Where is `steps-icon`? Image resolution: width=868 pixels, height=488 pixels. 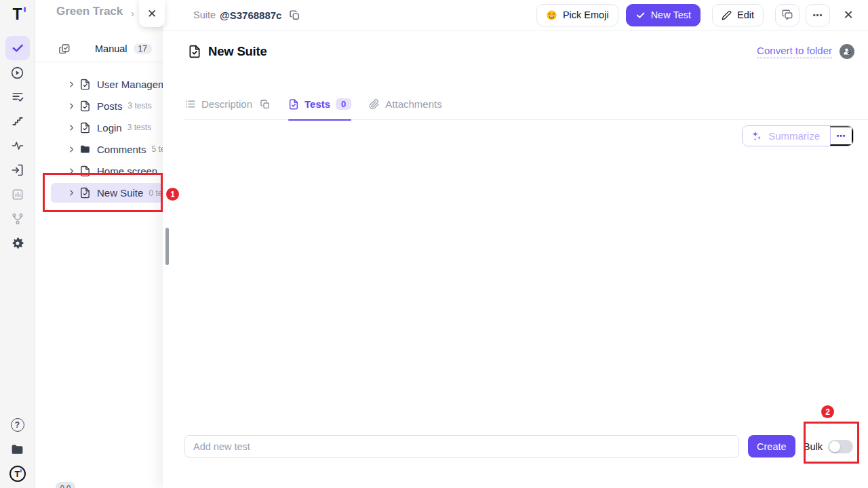 steps-icon is located at coordinates (18, 121).